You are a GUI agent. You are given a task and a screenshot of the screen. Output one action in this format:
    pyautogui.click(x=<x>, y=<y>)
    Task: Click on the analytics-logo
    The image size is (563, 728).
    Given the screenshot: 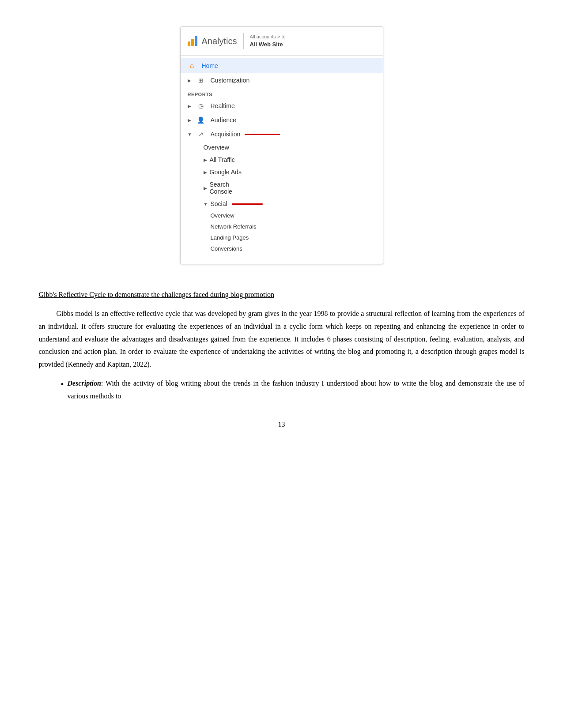 What is the action you would take?
    pyautogui.click(x=193, y=41)
    